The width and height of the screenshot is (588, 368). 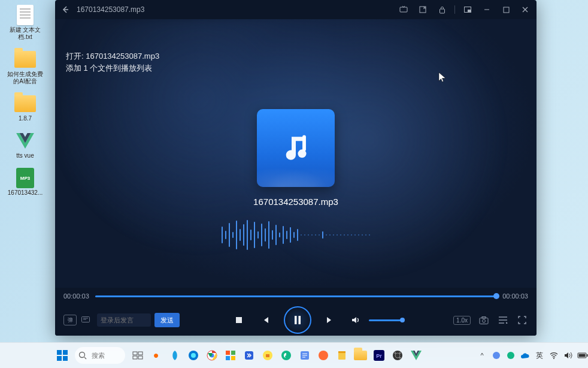 I want to click on play-pause-button, so click(x=298, y=320).